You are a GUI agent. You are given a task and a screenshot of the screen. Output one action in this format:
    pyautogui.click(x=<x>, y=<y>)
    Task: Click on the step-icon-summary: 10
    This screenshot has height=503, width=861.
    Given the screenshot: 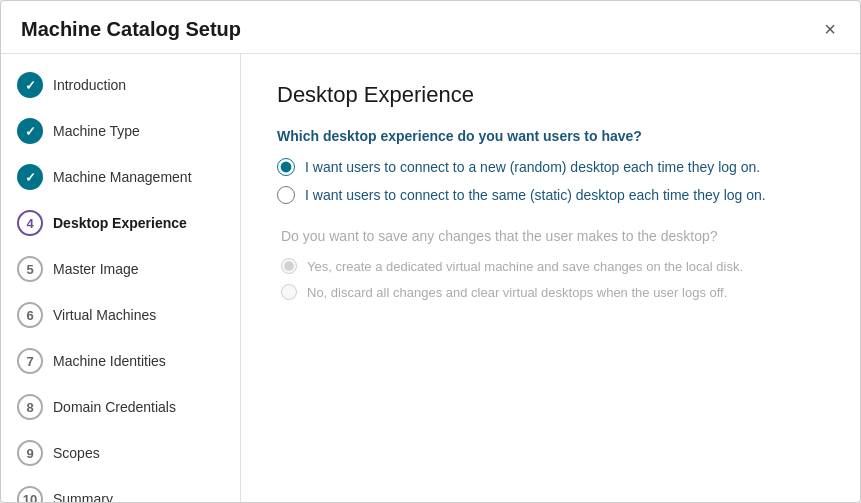 What is the action you would take?
    pyautogui.click(x=30, y=494)
    